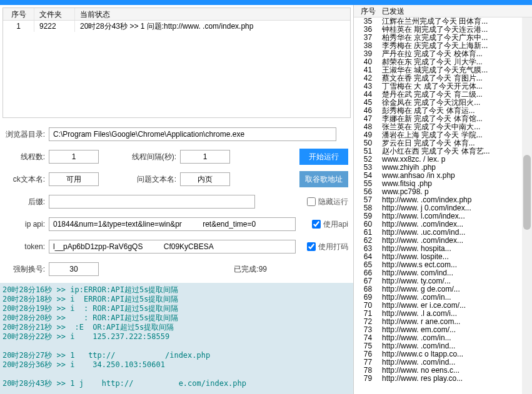  I want to click on list-item: 76http://www.c o ltapp.co..., so click(443, 355).